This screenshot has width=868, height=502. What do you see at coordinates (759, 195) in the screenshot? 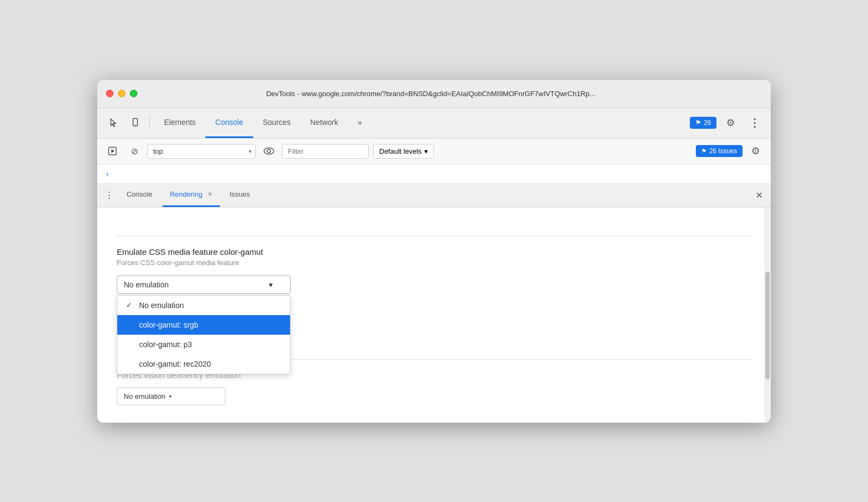
I see `close-drawer-button: ✕` at bounding box center [759, 195].